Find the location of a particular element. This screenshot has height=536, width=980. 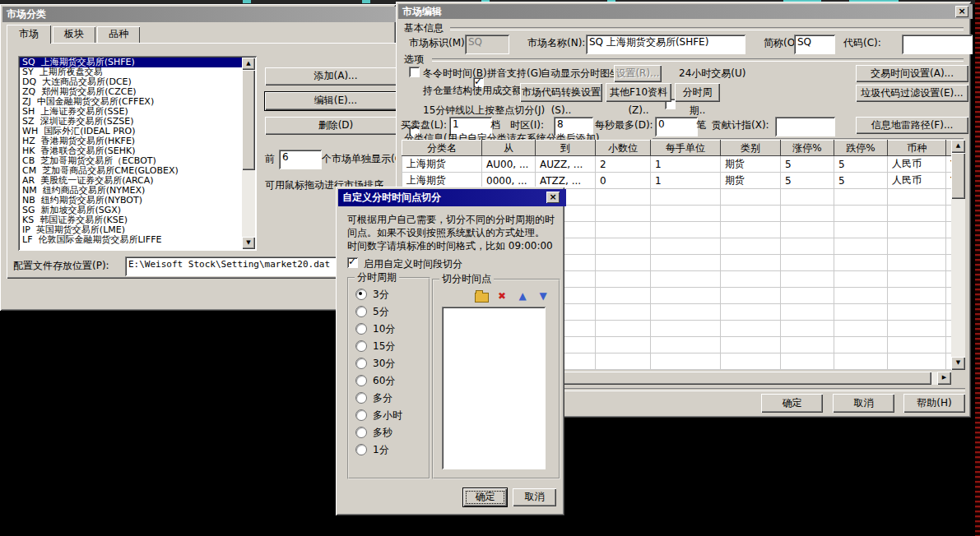

table-row: 上海期货AU00, ...AUZZ, ...21期货55人民币YES is located at coordinates (677, 164).